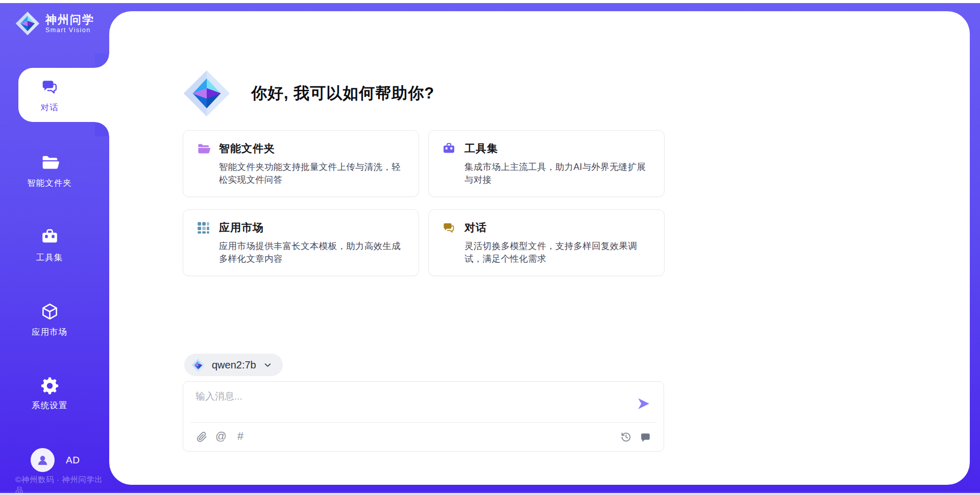 This screenshot has height=495, width=980. Describe the element at coordinates (234, 365) in the screenshot. I see `model-selector: qwen2:7b` at that location.